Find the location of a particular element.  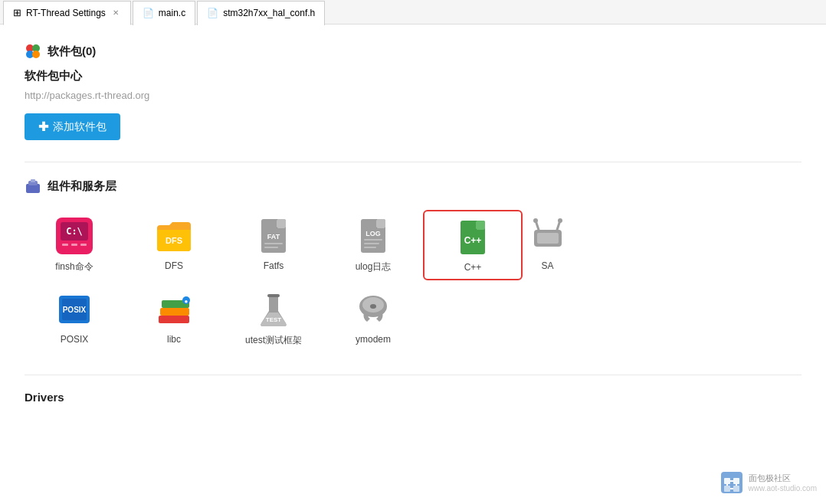

comp-item-sa: SA is located at coordinates (547, 245).